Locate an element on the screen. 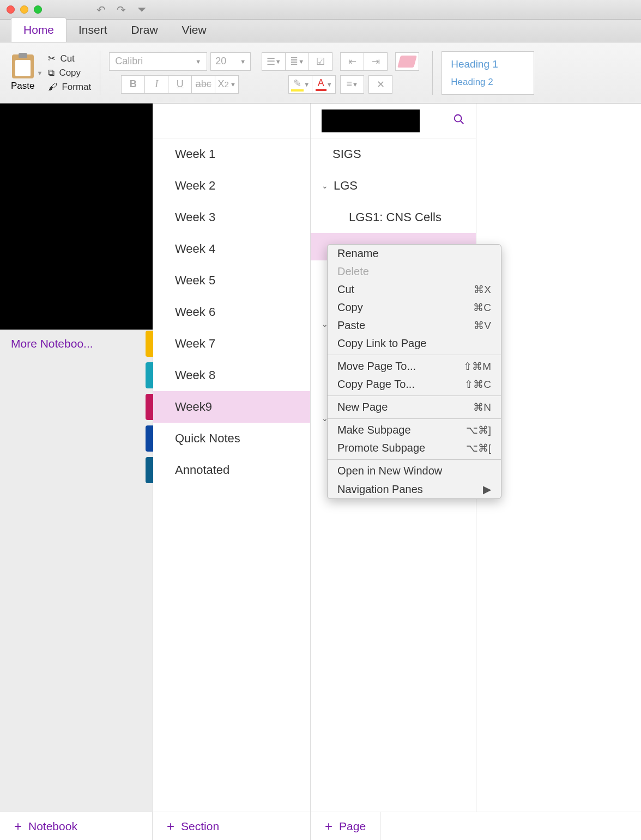  eraser-icon is located at coordinates (407, 62).